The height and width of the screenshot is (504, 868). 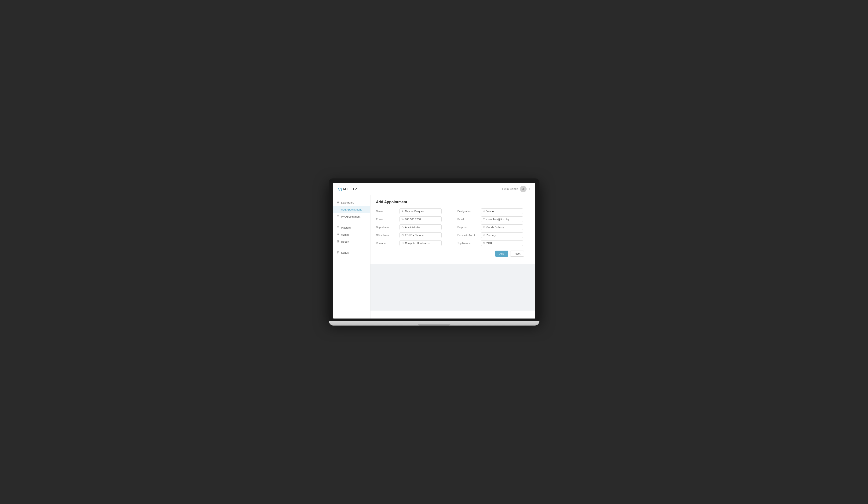 I want to click on field-phone: Phone 900 503 8238, so click(x=415, y=219).